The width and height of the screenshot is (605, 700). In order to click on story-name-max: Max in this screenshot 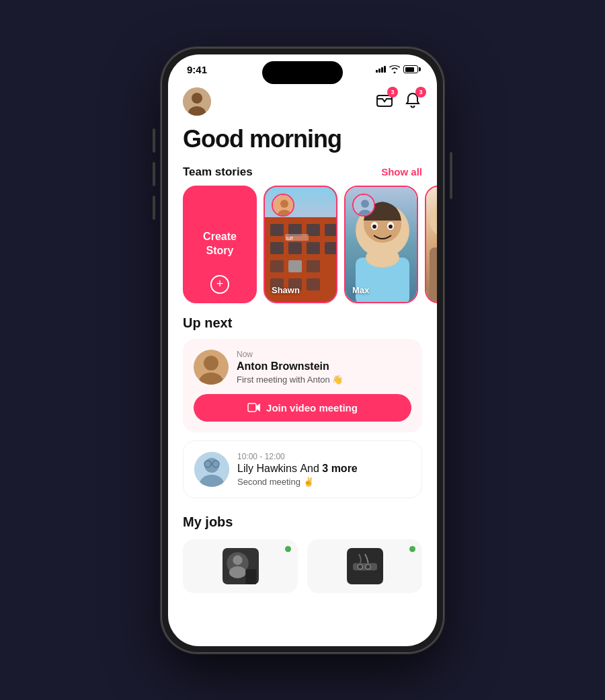, I will do `click(360, 290)`.